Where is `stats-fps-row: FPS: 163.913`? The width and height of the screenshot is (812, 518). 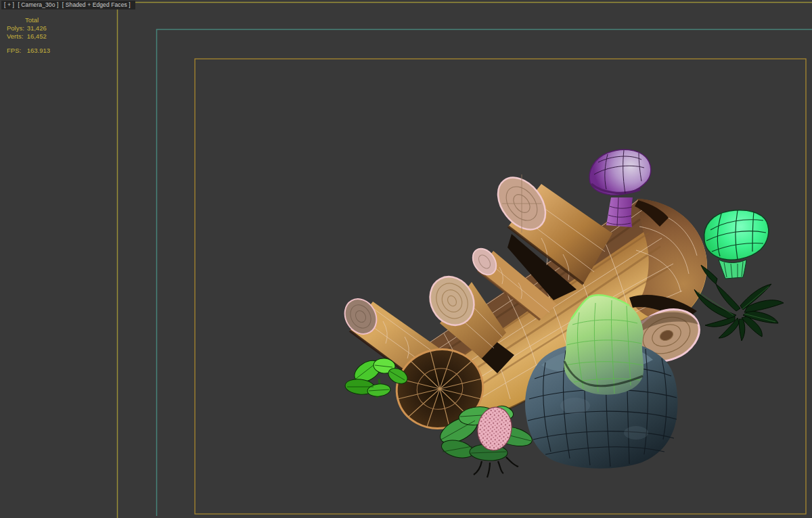
stats-fps-row: FPS: 163.913 is located at coordinates (28, 51).